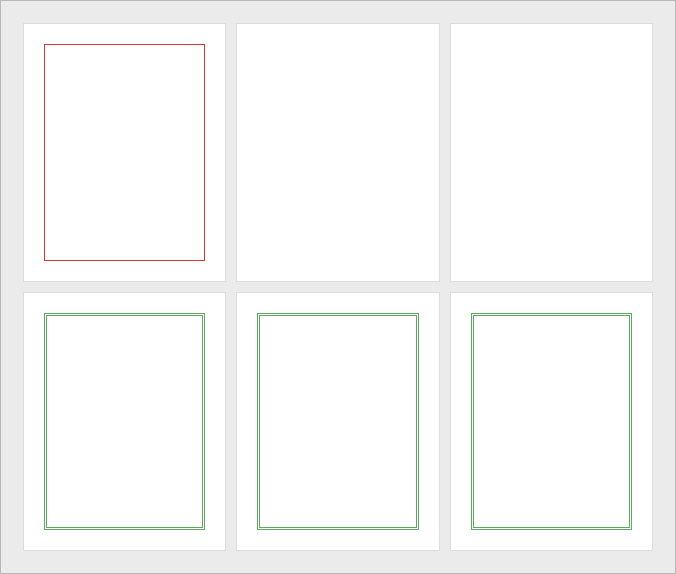 This screenshot has width=676, height=574. What do you see at coordinates (338, 422) in the screenshot?
I see `card-5-inner` at bounding box center [338, 422].